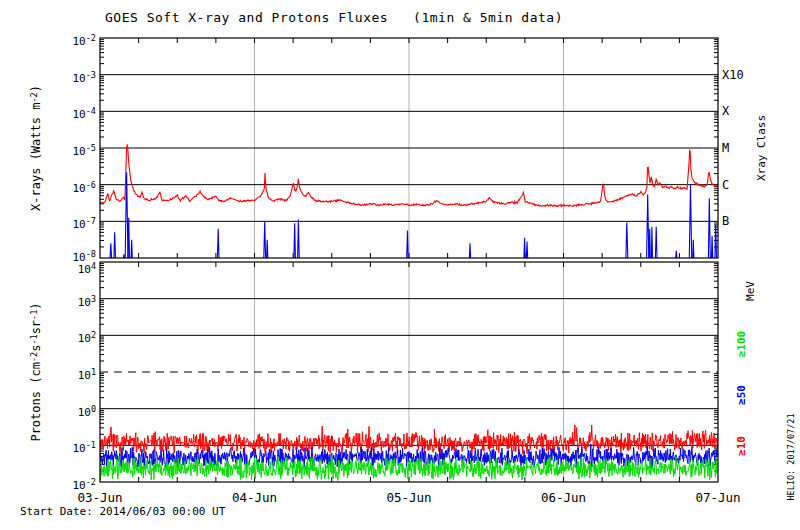 This screenshot has width=800, height=530. Describe the element at coordinates (742, 344) in the screenshot. I see `proton-energy-label: ≥100` at that location.